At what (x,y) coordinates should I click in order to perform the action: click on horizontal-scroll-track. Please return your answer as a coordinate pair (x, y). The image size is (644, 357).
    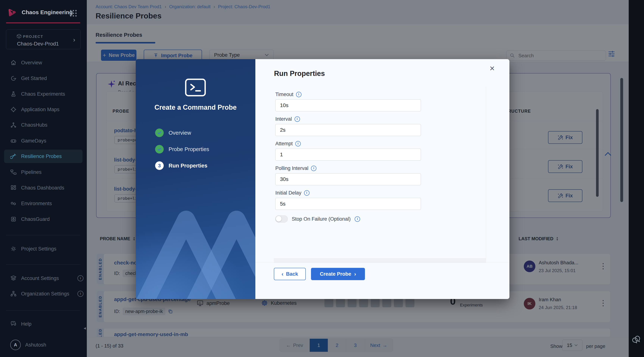
    Looking at the image, I should click on (380, 260).